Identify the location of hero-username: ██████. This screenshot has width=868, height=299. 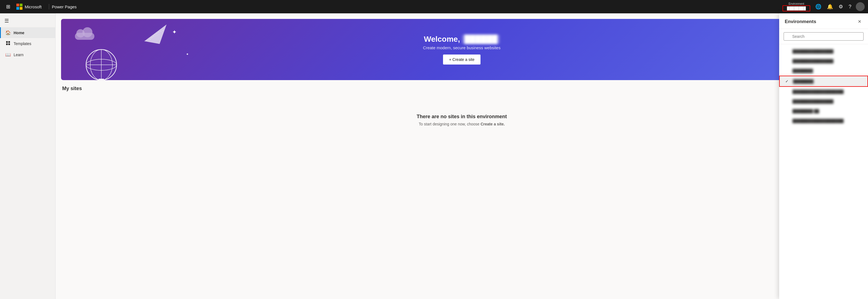
(481, 39).